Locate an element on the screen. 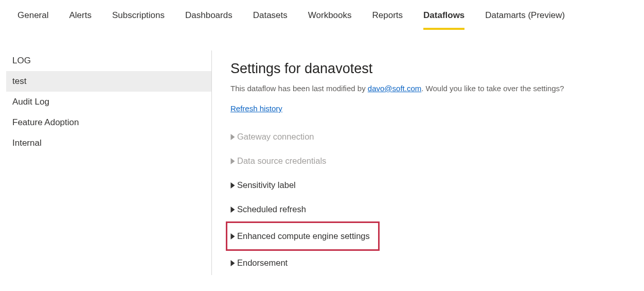 This screenshot has width=644, height=291. tab-workbooks: Workbooks is located at coordinates (330, 20).